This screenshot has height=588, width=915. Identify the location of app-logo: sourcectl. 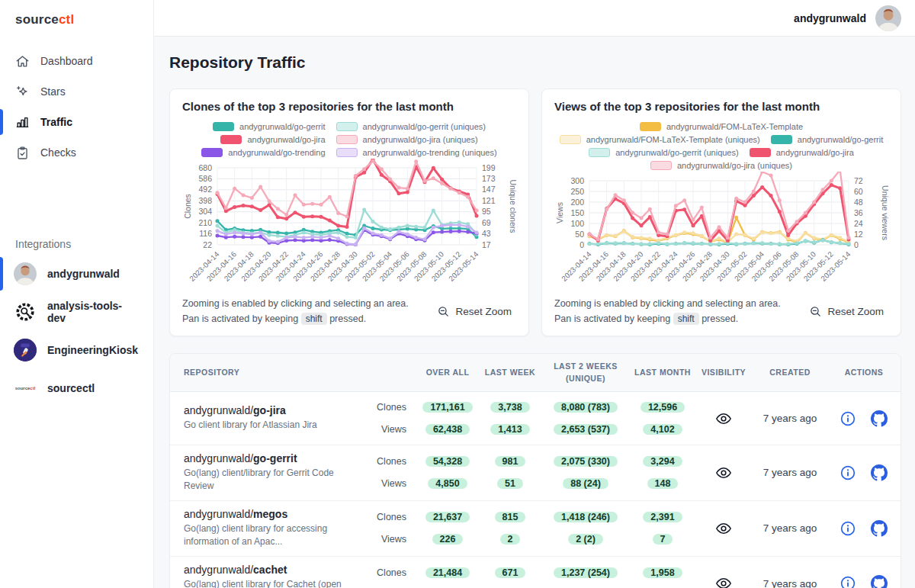
(76, 19).